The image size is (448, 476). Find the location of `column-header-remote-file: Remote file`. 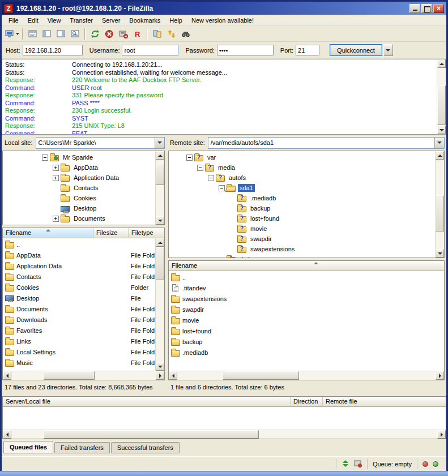

column-header-remote-file: Remote file is located at coordinates (384, 402).